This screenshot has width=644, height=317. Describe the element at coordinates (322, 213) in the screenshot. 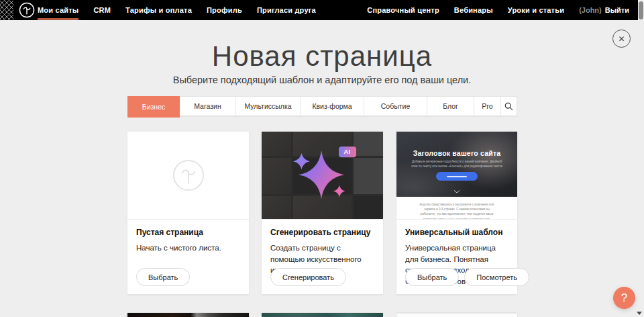

I see `template-card-ai-generate: AI Сгенерировать страницу Создать страни…` at that location.